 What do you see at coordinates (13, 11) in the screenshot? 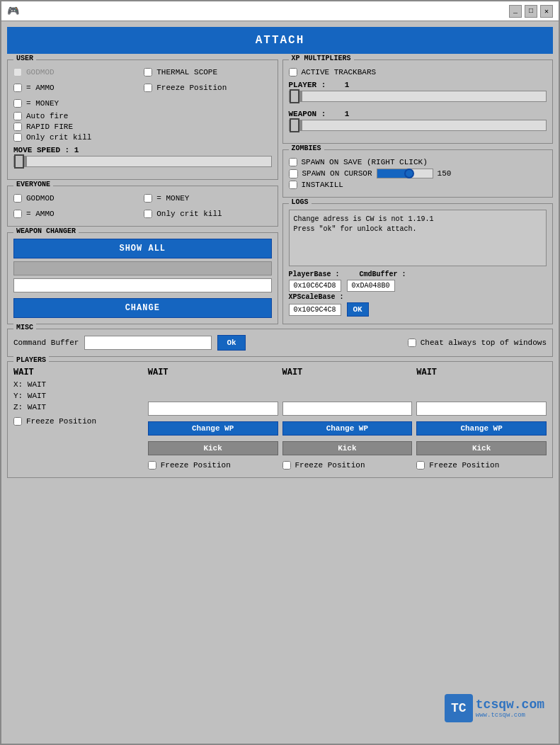
I see `app-icon: 🎮` at bounding box center [13, 11].